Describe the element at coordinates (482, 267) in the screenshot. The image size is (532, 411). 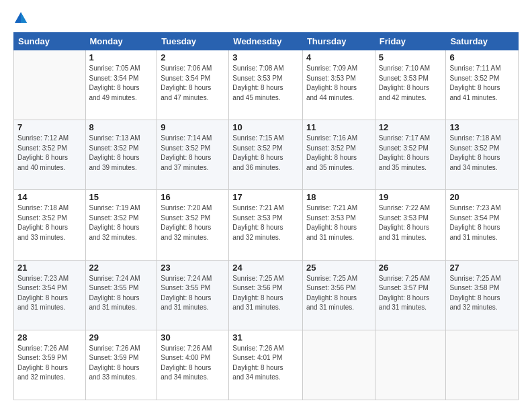
I see `day-number: 27` at that location.